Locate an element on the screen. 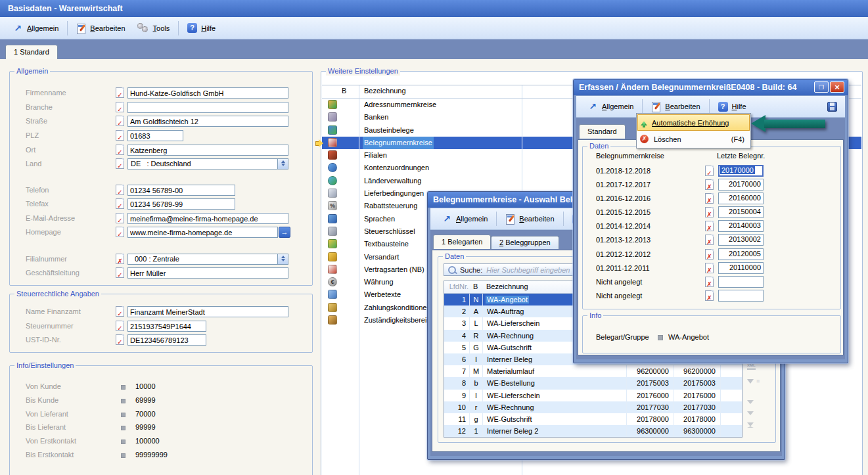  last-number-input: 20140003 is located at coordinates (741, 226).